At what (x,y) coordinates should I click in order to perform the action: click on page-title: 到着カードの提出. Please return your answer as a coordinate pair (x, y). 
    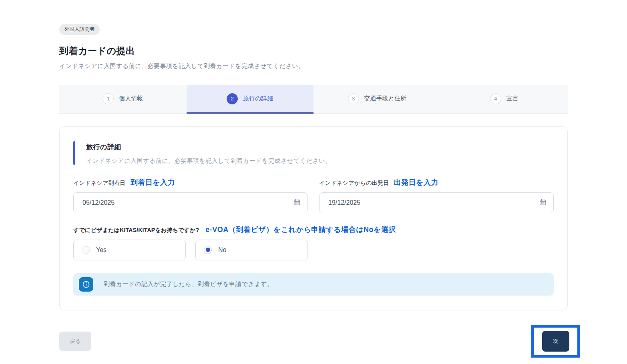
    Looking at the image, I should click on (314, 51).